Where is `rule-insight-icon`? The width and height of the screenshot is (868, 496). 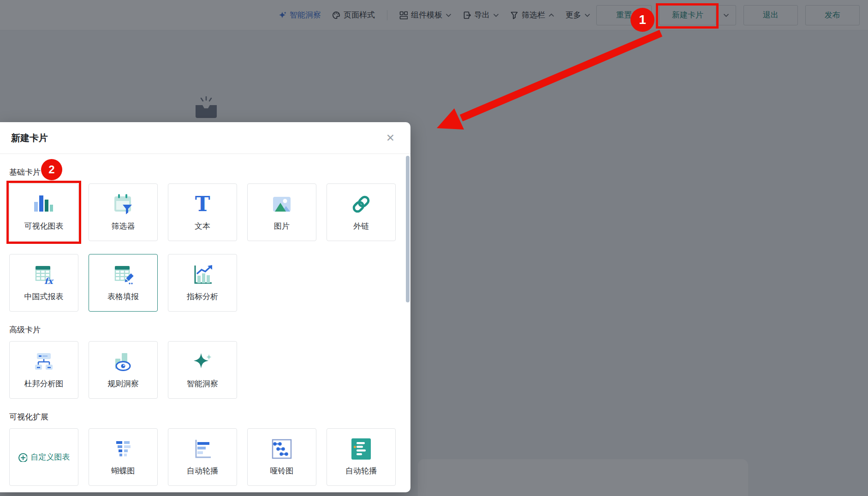 rule-insight-icon is located at coordinates (123, 362).